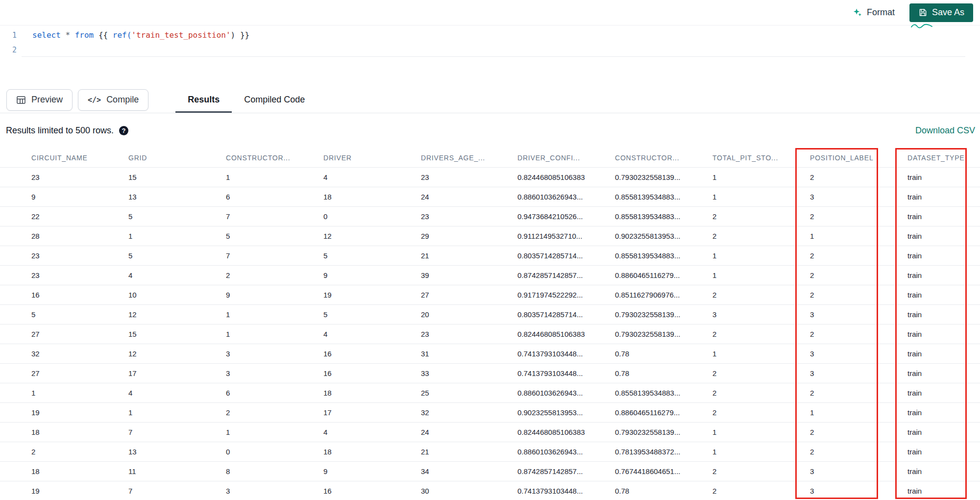 The image size is (980, 500). What do you see at coordinates (490, 275) in the screenshot?
I see `table-row: 23429390.8742857142857...0.8860465116279…` at bounding box center [490, 275].